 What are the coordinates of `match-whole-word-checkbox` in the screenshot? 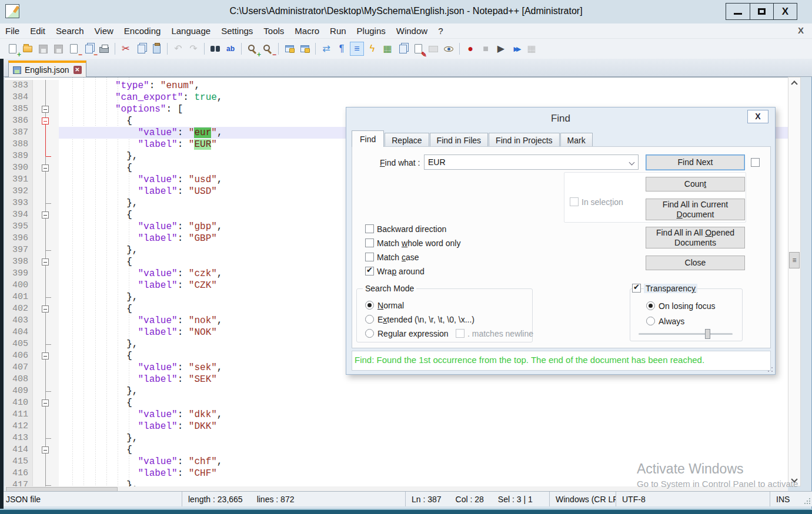 It's located at (369, 243).